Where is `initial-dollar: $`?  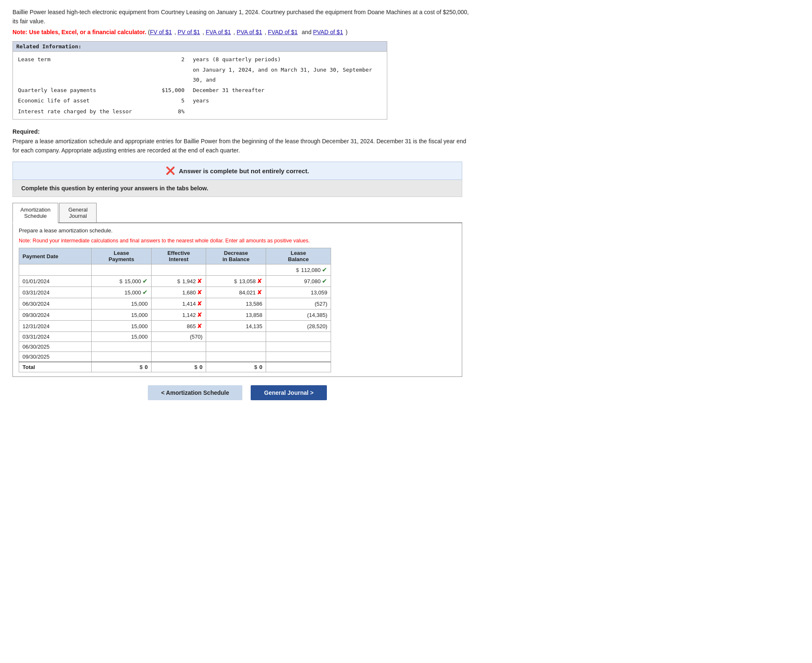 initial-dollar: $ is located at coordinates (297, 270).